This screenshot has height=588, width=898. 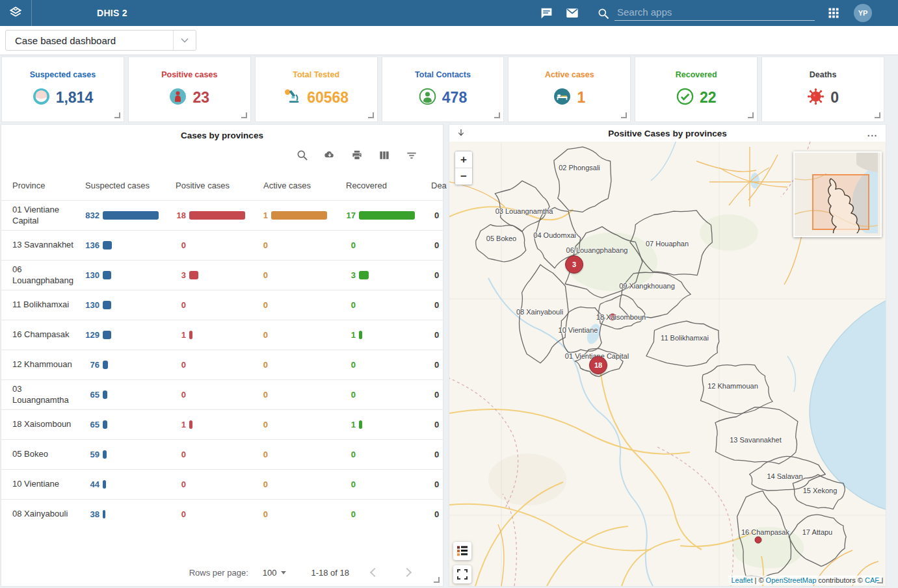 What do you see at coordinates (406, 572) in the screenshot?
I see `next-page-button` at bounding box center [406, 572].